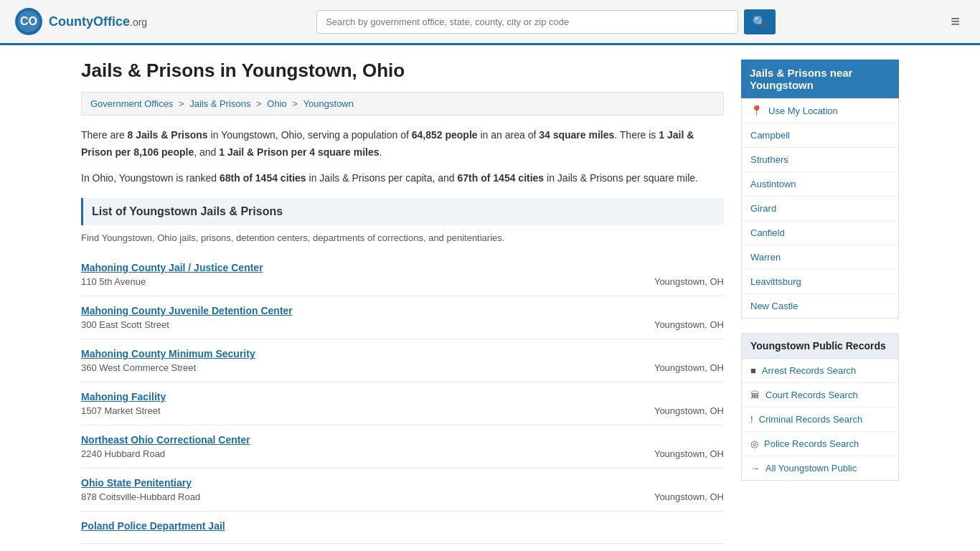  I want to click on sidebar-record-item: ◎Police Records Search, so click(820, 444).